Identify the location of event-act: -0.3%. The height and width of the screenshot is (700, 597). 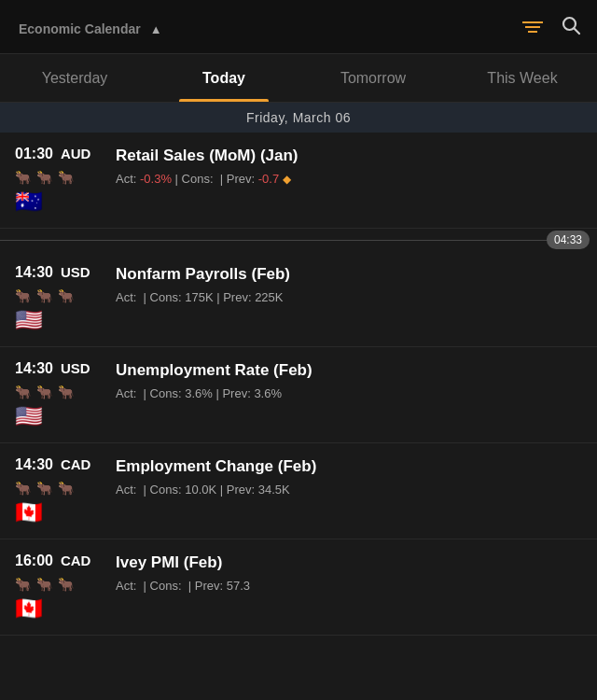
(156, 179).